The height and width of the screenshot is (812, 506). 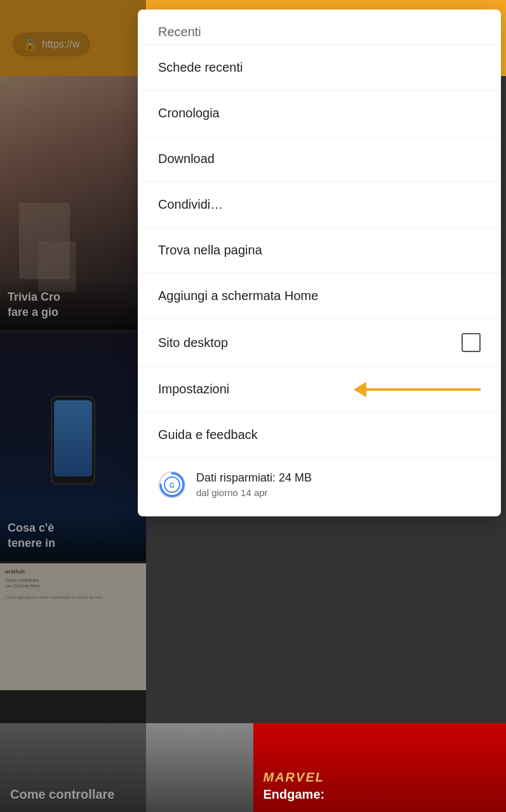 I want to click on menu-item-impostazioni: Impostazioni, so click(x=319, y=390).